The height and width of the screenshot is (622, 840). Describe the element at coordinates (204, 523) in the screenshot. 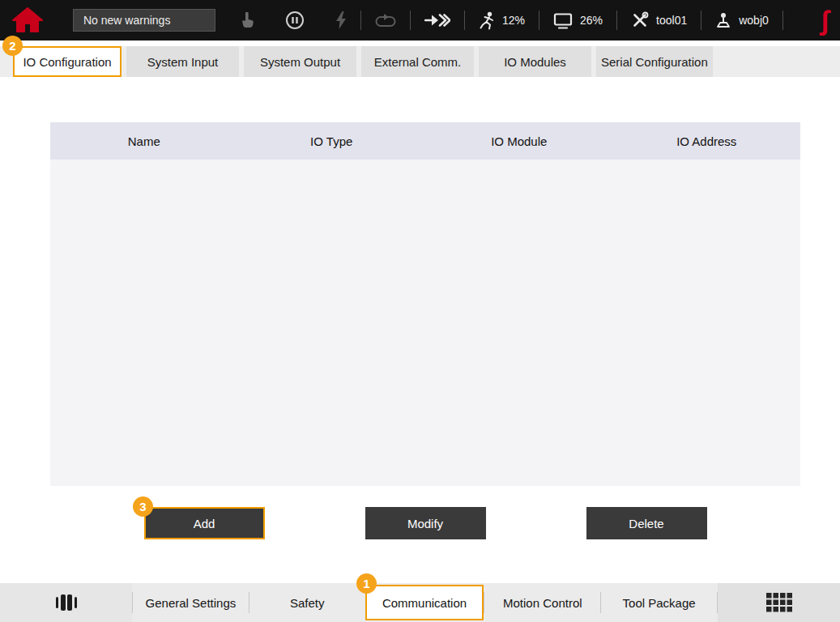

I see `add-button: Add` at that location.